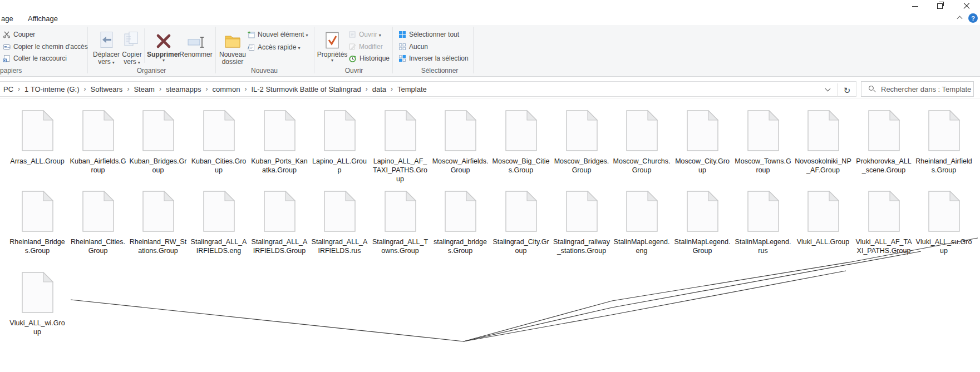  Describe the element at coordinates (19, 34) in the screenshot. I see `cut-button: Couper` at that location.